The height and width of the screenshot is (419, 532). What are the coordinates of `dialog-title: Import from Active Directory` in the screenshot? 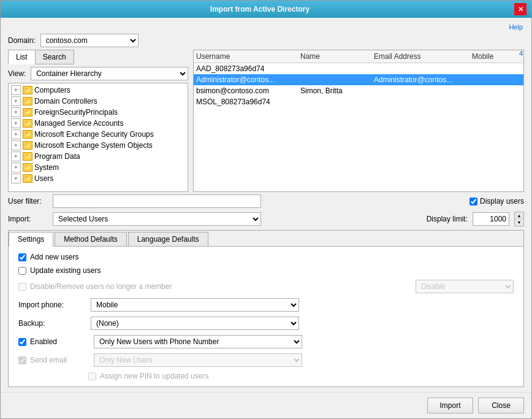 It's located at (260, 9).